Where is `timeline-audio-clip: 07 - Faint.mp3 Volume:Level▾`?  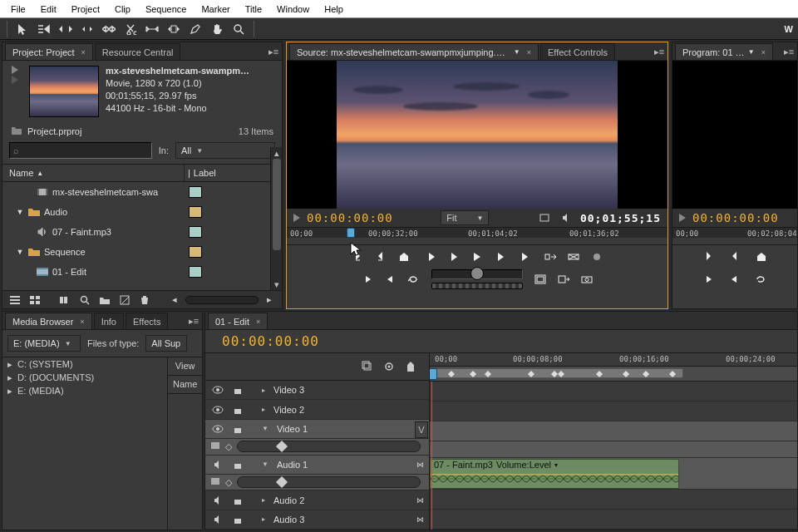
timeline-audio-clip: 07 - Faint.mp3 Volume:Level▾ is located at coordinates (554, 474).